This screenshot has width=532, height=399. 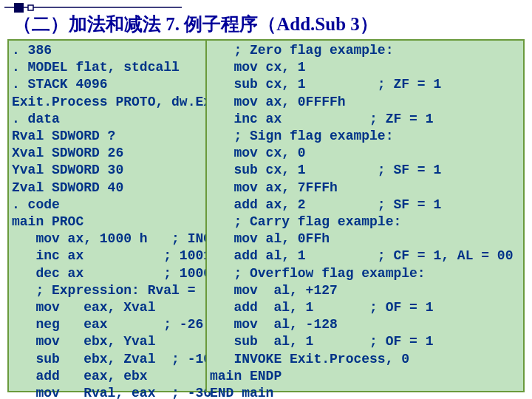 What do you see at coordinates (269, 24) in the screenshot?
I see `slide-title: （二）加法和减法 7. 例子程序（Add.Sub 3）` at bounding box center [269, 24].